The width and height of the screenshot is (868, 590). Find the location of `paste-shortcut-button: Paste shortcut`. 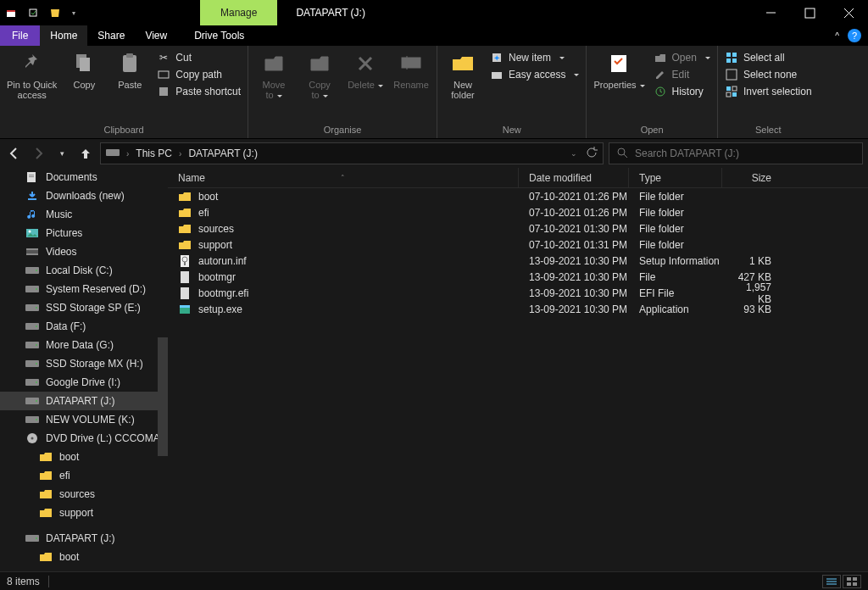

paste-shortcut-button: Paste shortcut is located at coordinates (198, 92).